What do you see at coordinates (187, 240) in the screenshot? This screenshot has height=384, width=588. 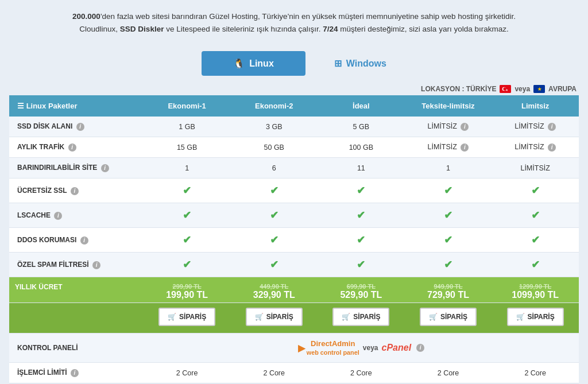 I see `row-5-col-0: ✔` at bounding box center [187, 240].